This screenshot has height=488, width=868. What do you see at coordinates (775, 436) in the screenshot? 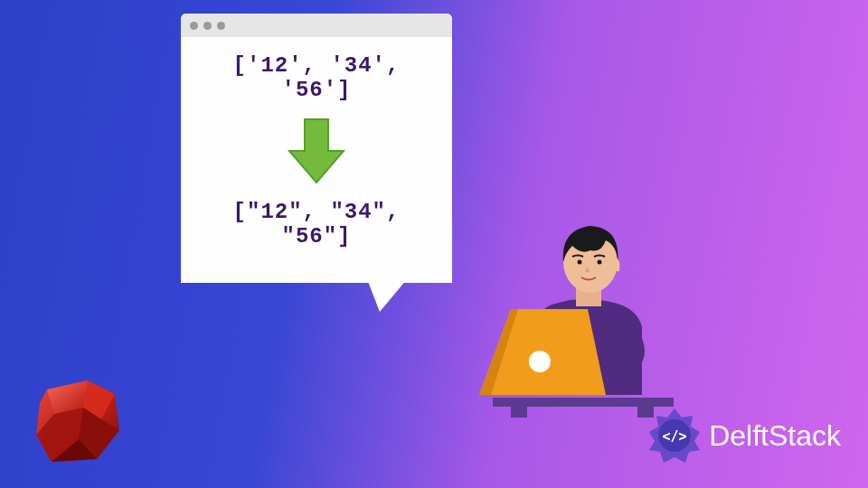
I see `brand-text: DelftStack` at bounding box center [775, 436].